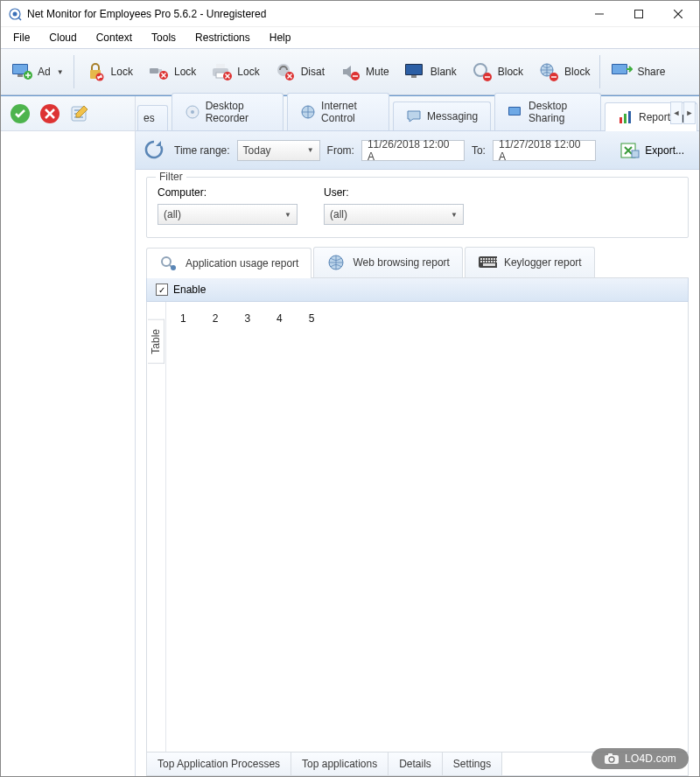  I want to click on export-button: Export..., so click(653, 150).